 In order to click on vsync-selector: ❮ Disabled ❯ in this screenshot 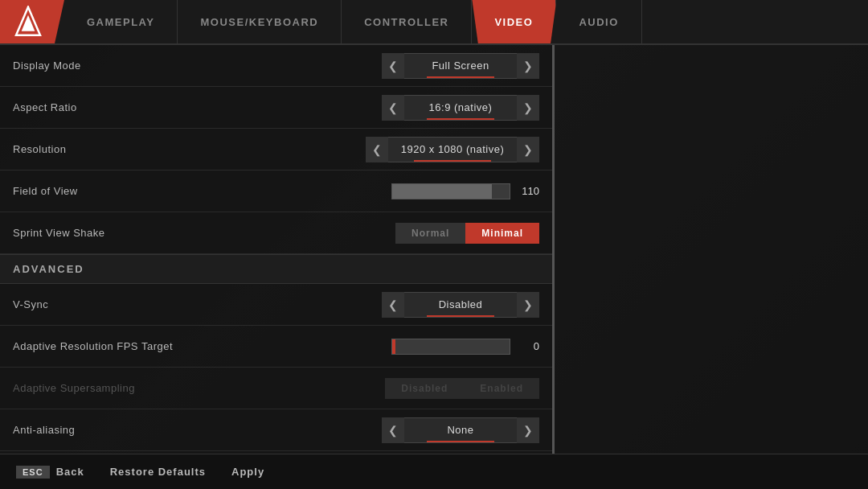, I will do `click(461, 305)`.